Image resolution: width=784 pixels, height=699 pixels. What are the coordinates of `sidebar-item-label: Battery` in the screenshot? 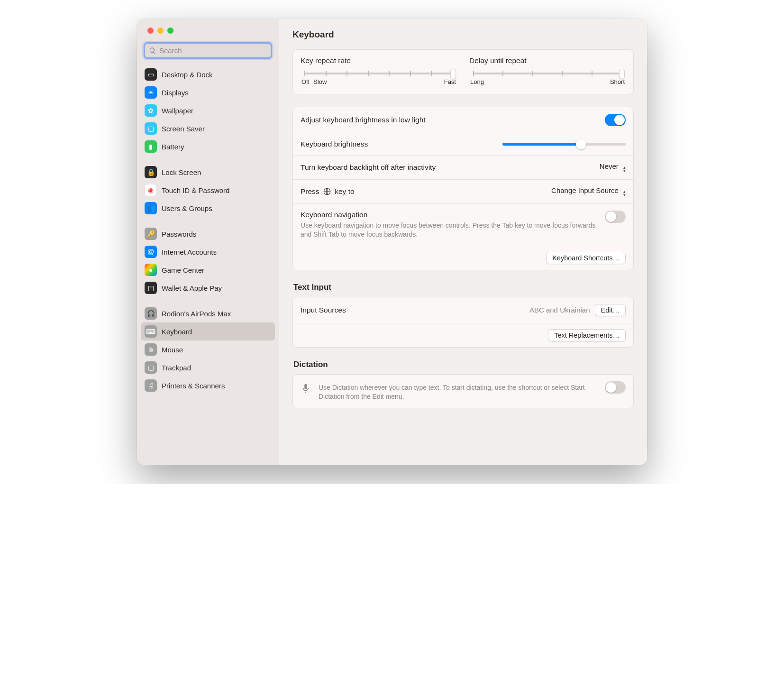 It's located at (173, 147).